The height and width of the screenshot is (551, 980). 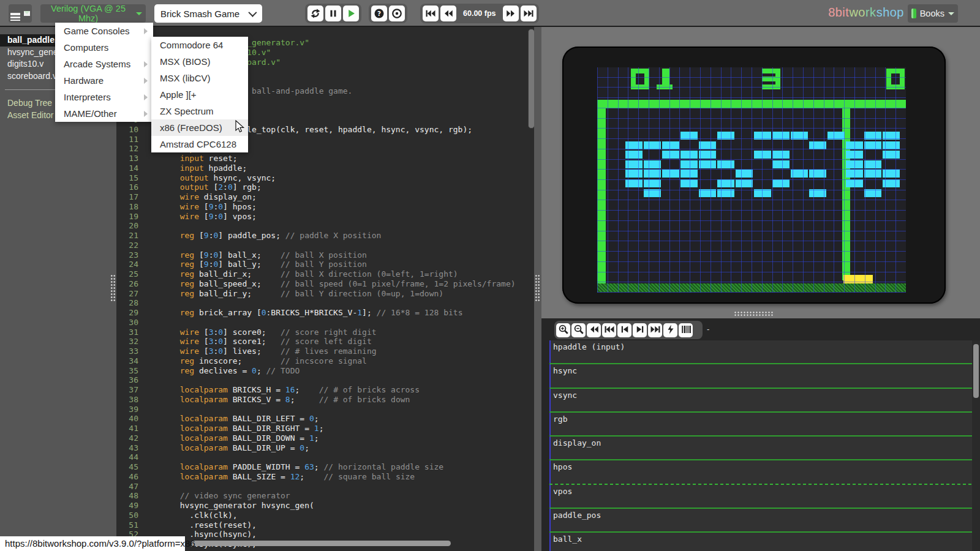 What do you see at coordinates (325, 168) in the screenshot?
I see `code-line: 14 input hpaddle;` at bounding box center [325, 168].